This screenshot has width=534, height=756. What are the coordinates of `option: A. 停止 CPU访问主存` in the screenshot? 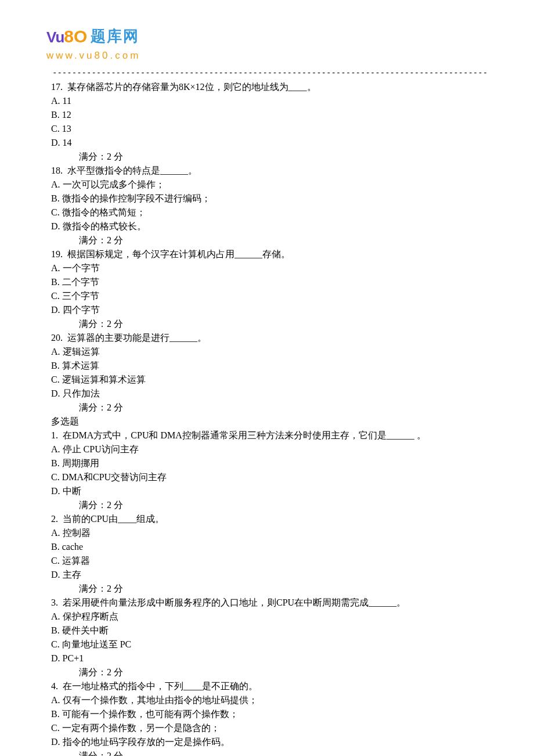 It's located at (269, 449).